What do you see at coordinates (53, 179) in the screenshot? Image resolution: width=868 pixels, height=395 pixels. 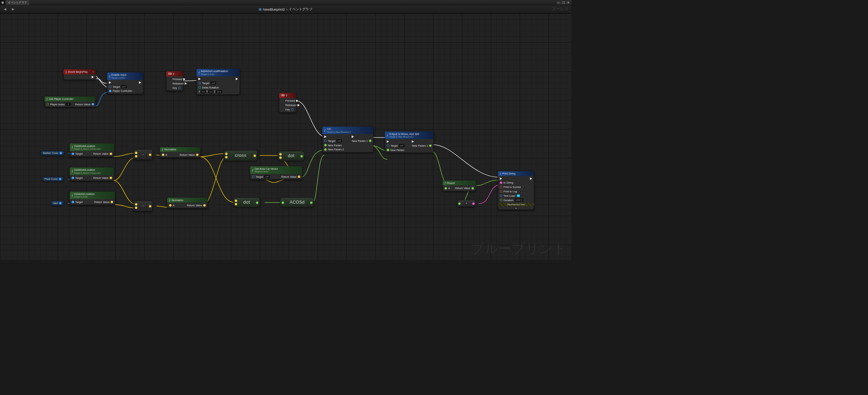 I see `var-pivot-cone: Pivot Cone` at bounding box center [53, 179].